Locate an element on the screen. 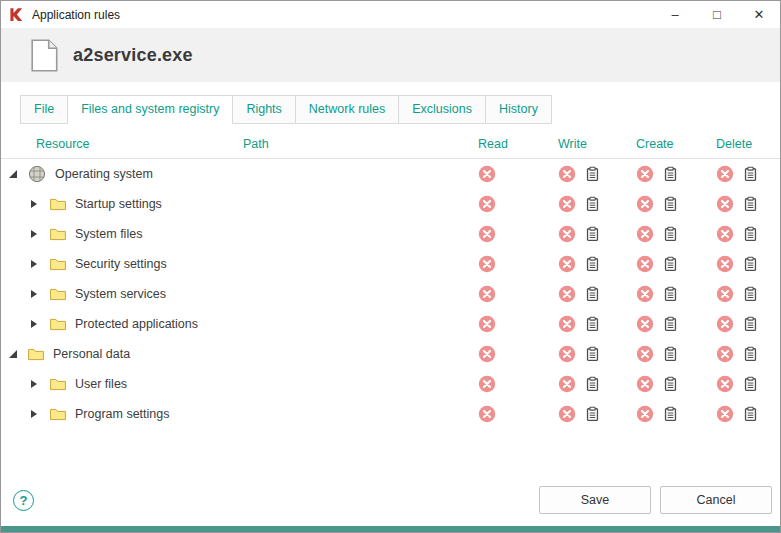  folder-icon is located at coordinates (58, 294).